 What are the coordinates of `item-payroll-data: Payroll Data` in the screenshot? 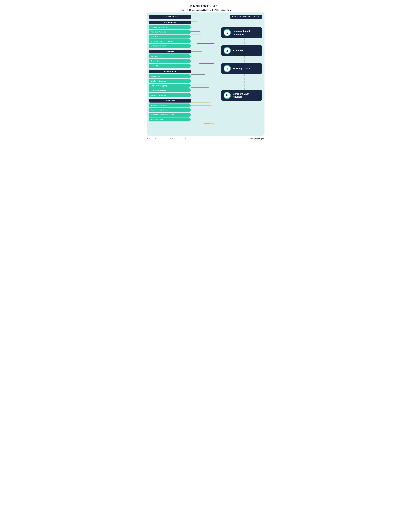 It's located at (170, 76).